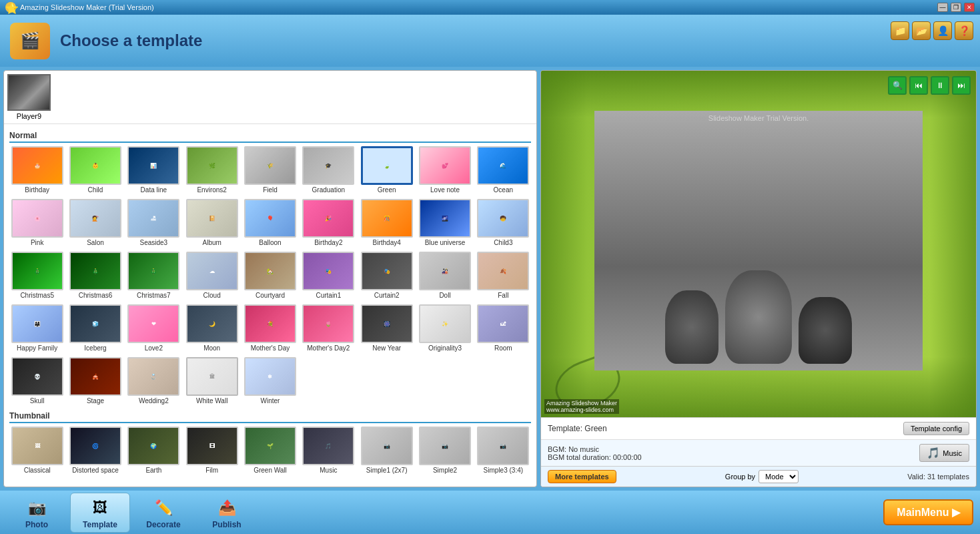 This screenshot has width=980, height=534. What do you see at coordinates (919, 85) in the screenshot?
I see `rewind-button: ⏮` at bounding box center [919, 85].